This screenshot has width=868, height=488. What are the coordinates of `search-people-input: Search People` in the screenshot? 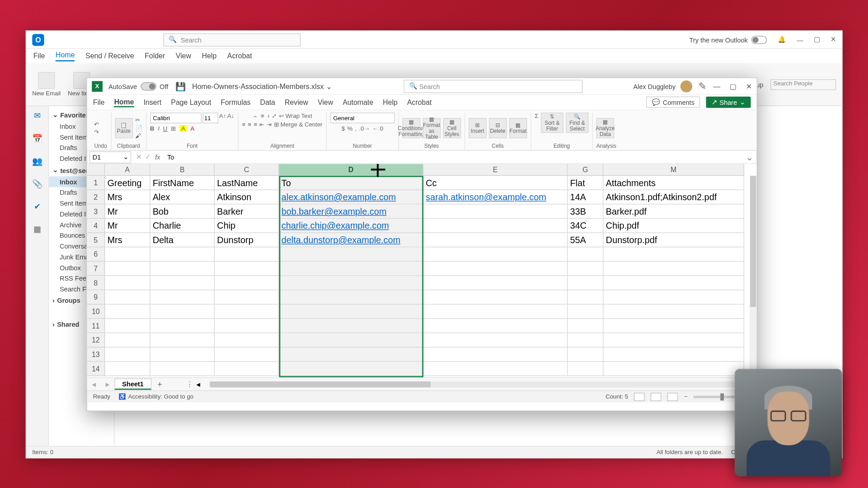 It's located at (803, 84).